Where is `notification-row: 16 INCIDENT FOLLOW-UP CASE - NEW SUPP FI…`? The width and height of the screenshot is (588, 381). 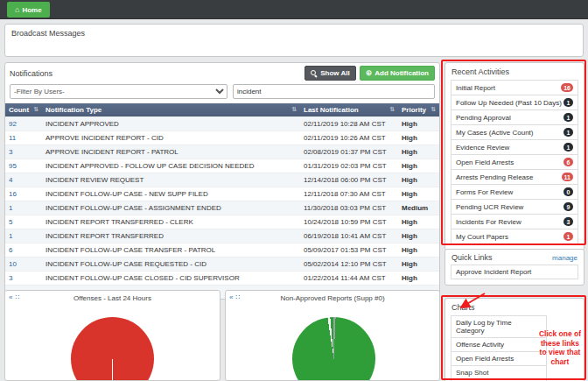 notification-row: 16 INCIDENT FOLLOW-UP CASE - NEW SUPP FI… is located at coordinates (222, 194).